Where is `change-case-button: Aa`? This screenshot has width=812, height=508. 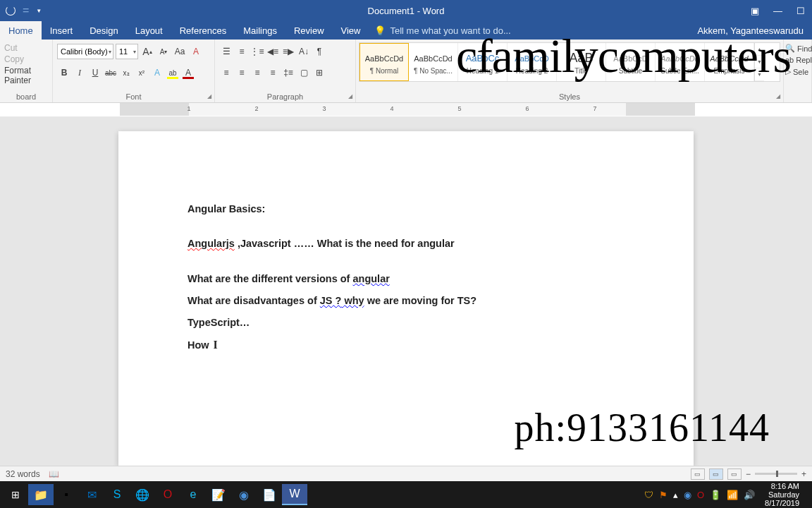 change-case-button: Aa is located at coordinates (180, 52).